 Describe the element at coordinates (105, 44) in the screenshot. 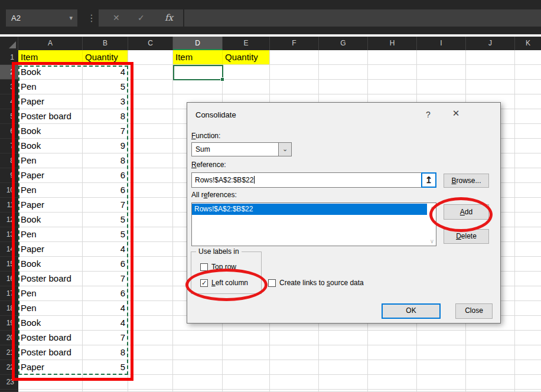

I see `column-header: B` at that location.